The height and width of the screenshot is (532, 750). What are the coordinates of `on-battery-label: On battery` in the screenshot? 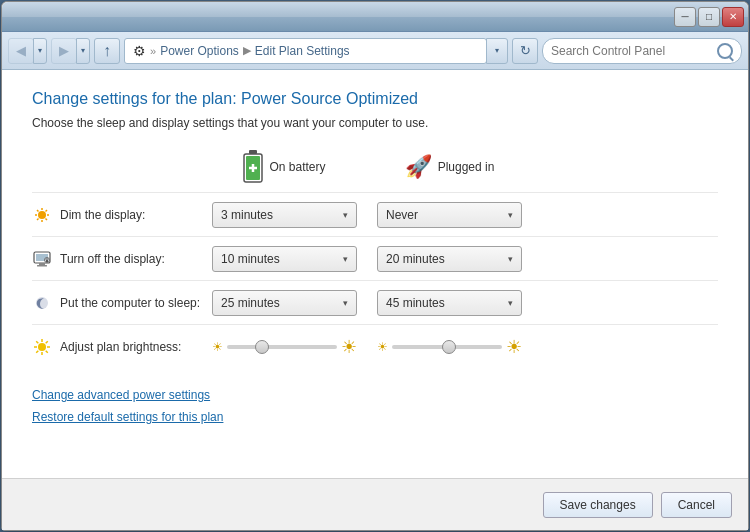 It's located at (297, 167).